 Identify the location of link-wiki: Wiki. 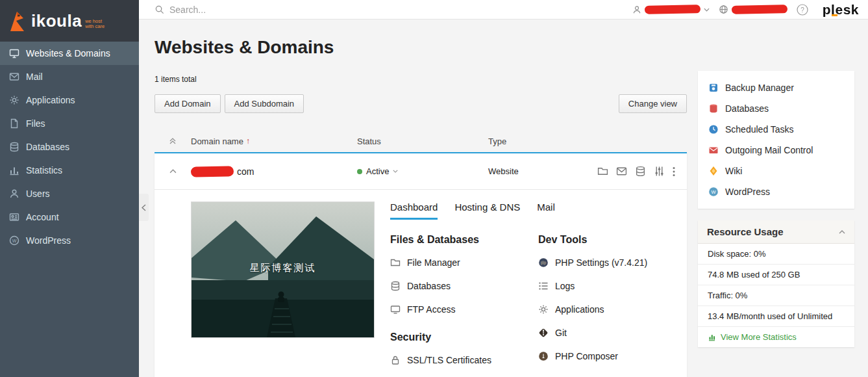
(776, 171).